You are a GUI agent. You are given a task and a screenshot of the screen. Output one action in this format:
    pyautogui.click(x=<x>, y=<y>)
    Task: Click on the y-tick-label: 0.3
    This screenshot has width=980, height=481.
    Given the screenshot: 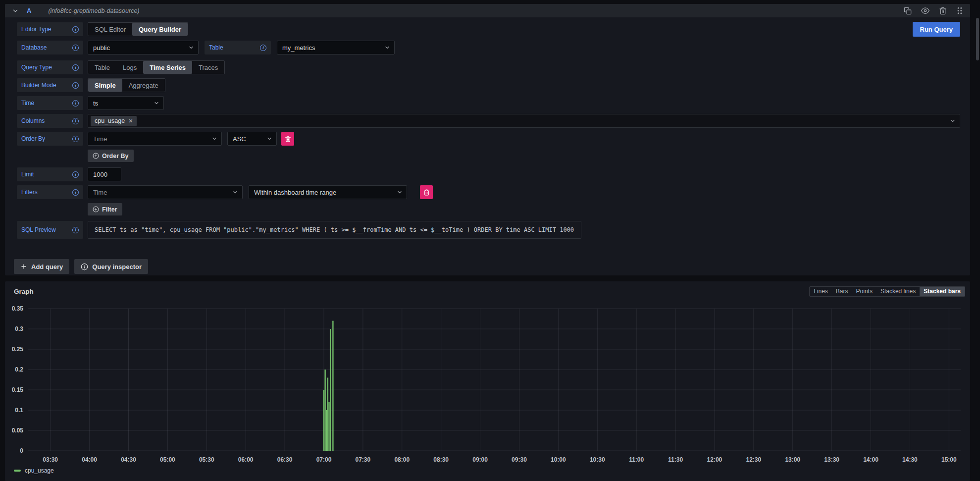 What is the action you would take?
    pyautogui.click(x=19, y=329)
    